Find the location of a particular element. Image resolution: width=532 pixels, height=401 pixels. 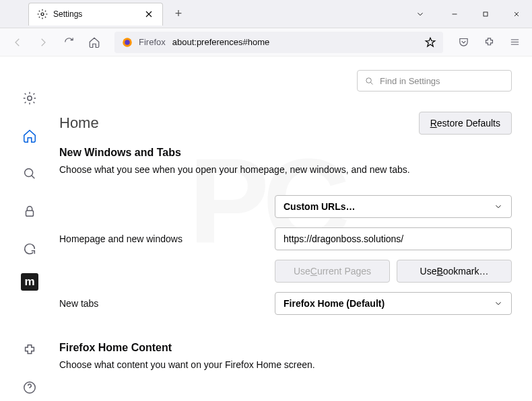

gear-icon is located at coordinates (42, 14).